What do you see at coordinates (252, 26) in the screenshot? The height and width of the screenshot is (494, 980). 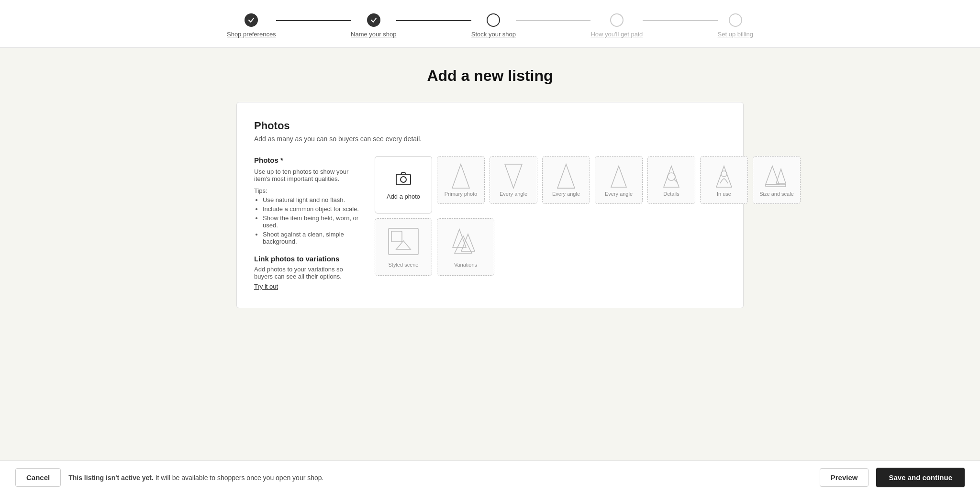 I see `step-shop-preferences: Shop preferences` at bounding box center [252, 26].